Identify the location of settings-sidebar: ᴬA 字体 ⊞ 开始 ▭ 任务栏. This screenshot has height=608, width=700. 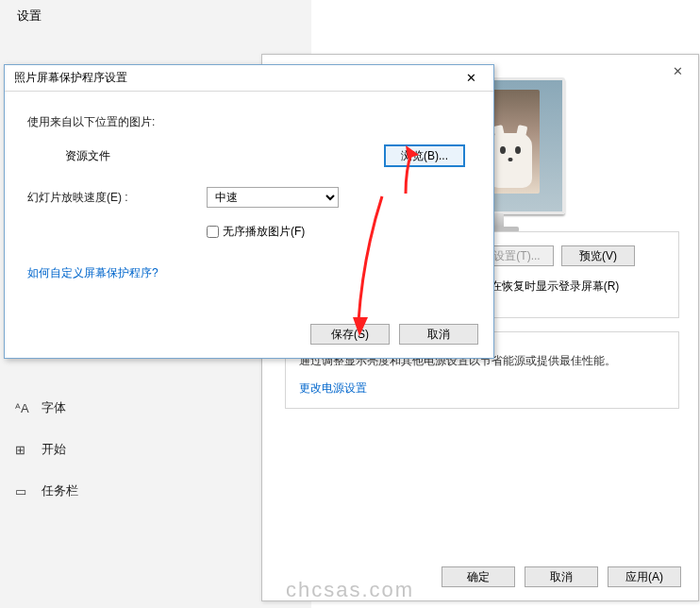
(47, 449).